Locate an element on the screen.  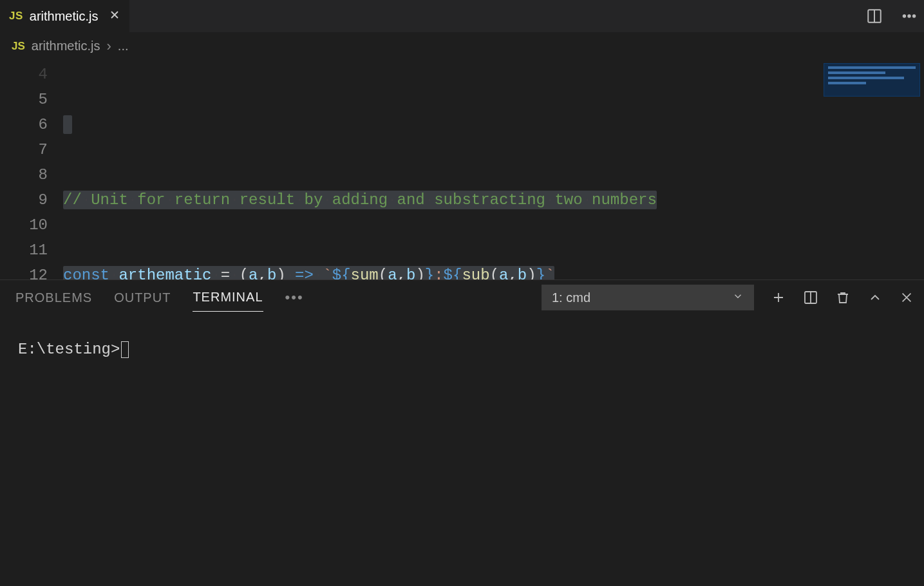
line-number: 7 is located at coordinates (24, 149).